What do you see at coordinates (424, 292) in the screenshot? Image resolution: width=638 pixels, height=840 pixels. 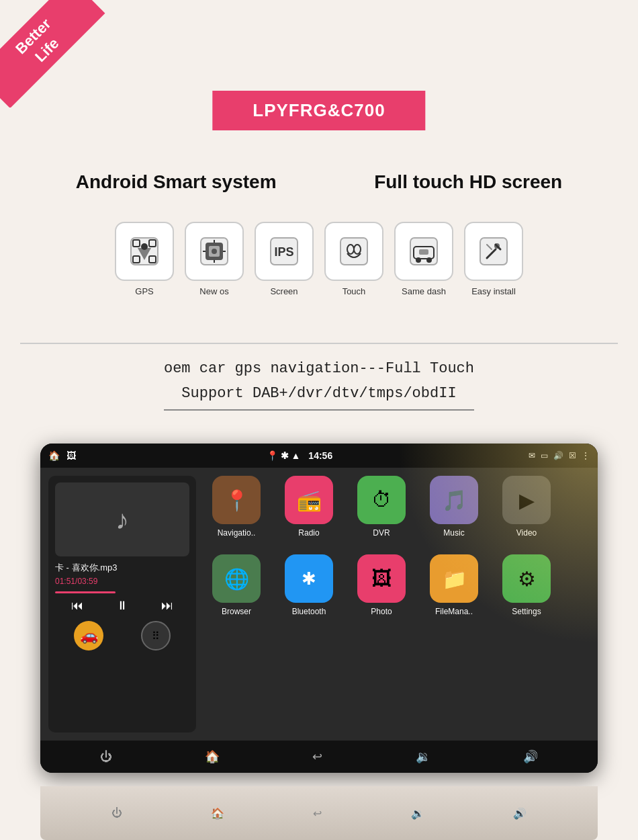 I see `samedash-label: Same dash` at bounding box center [424, 292].